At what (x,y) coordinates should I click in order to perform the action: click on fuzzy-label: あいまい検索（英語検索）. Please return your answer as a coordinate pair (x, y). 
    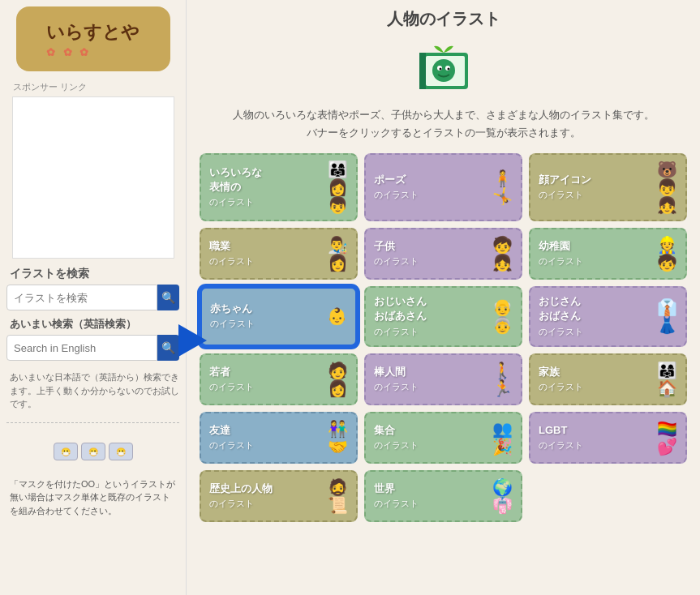
    Looking at the image, I should click on (73, 324).